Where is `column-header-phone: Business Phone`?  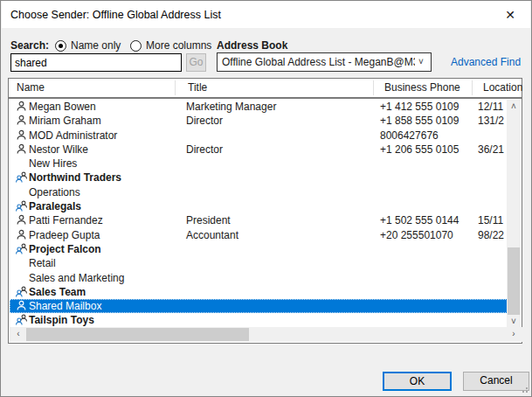 column-header-phone: Business Phone is located at coordinates (423, 87).